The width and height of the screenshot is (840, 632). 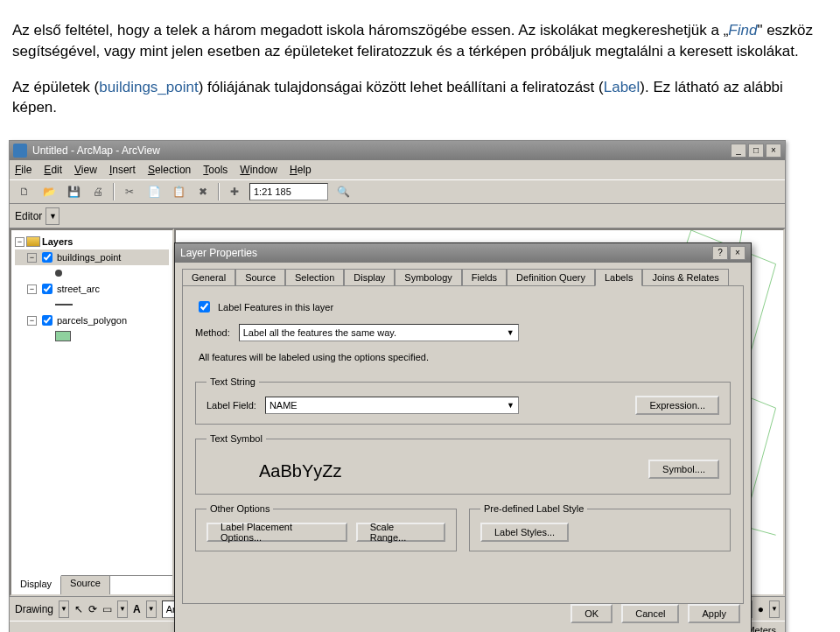 I want to click on close-button: ×, so click(x=774, y=151).